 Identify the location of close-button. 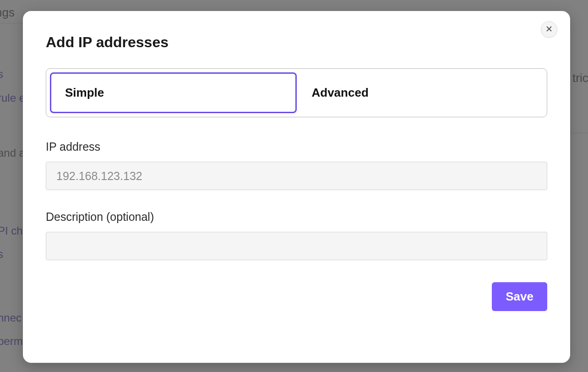
(549, 29).